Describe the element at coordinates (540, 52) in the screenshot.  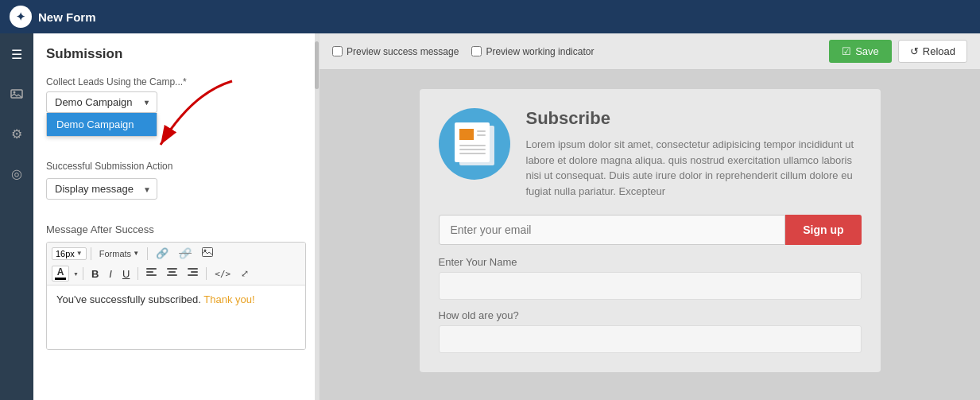
I see `preview-working-label: Preview working indicator` at that location.